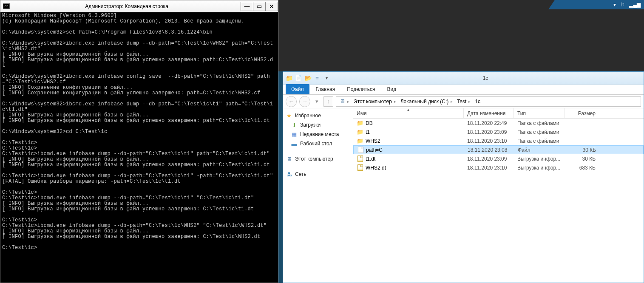  I want to click on new-folder-icon: 📄, so click(298, 78).